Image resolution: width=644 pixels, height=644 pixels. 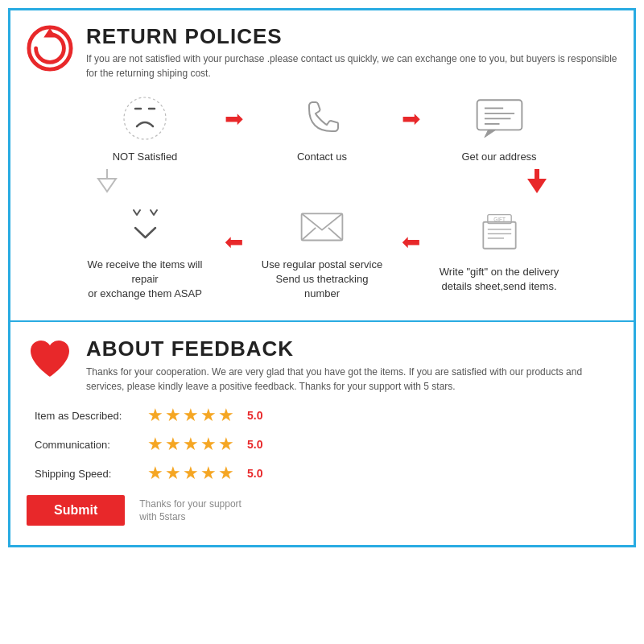 What do you see at coordinates (322, 250) in the screenshot?
I see `step-postal-service: Use regular postal serviceSend us thetra…` at bounding box center [322, 250].